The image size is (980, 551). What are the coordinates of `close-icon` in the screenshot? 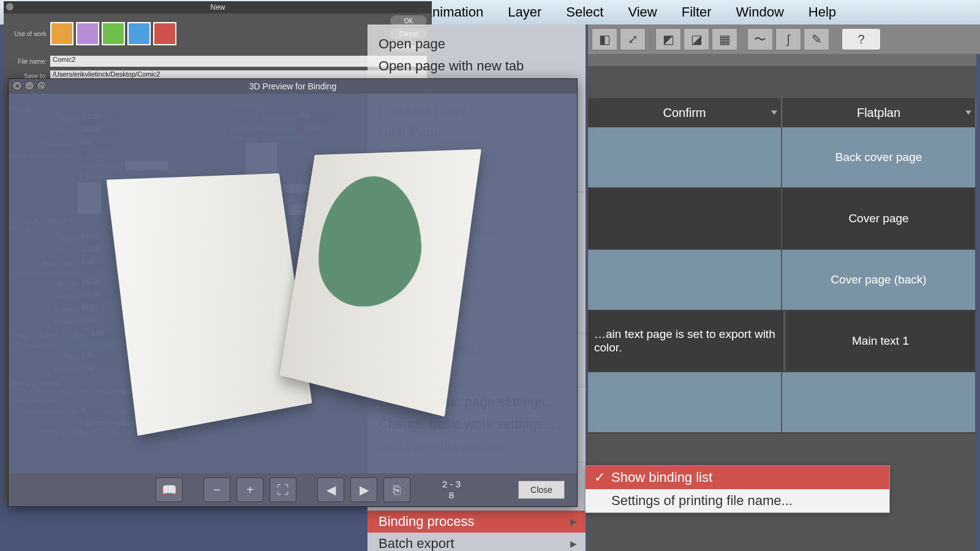 It's located at (10, 7).